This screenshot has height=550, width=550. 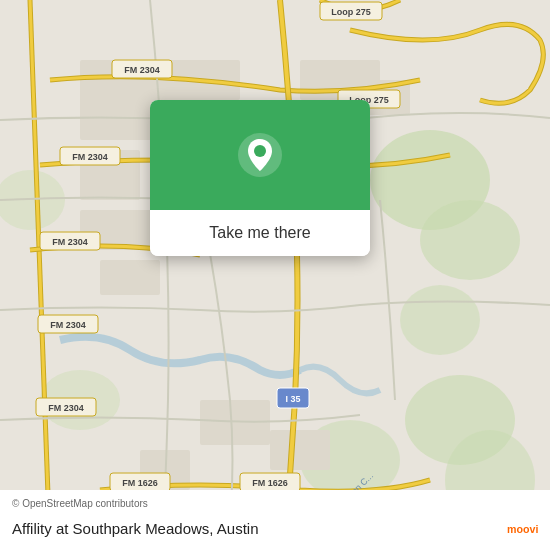 I want to click on location-pin-icon, so click(x=260, y=155).